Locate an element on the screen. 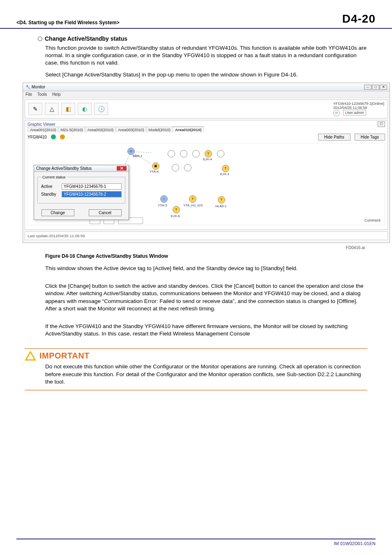 The height and width of the screenshot is (555, 392). page-header: <D4. Starting up the Field Wireless Syst… is located at coordinates (196, 14).